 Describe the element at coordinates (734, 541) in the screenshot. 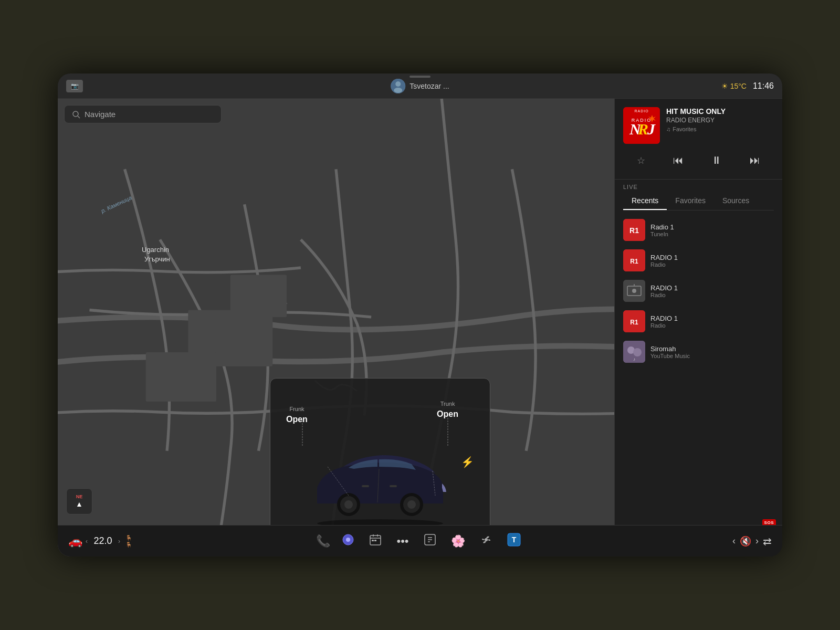

I see `nav-back-button: ‹` at that location.